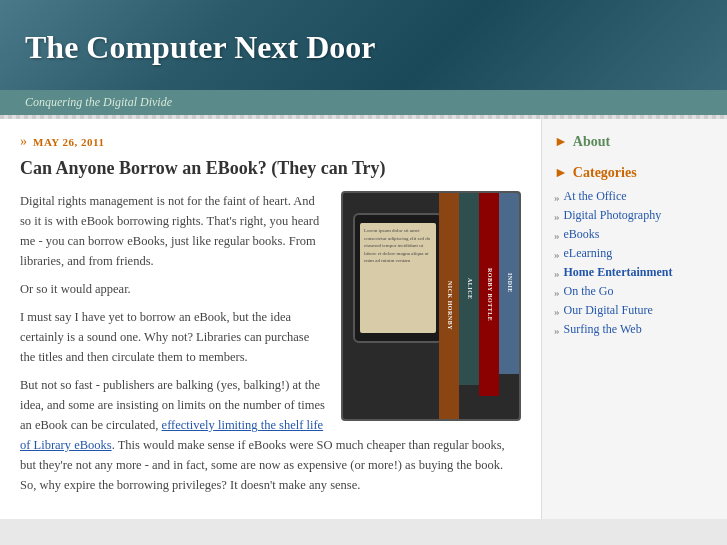 This screenshot has width=727, height=545. I want to click on about-link: About, so click(592, 142).